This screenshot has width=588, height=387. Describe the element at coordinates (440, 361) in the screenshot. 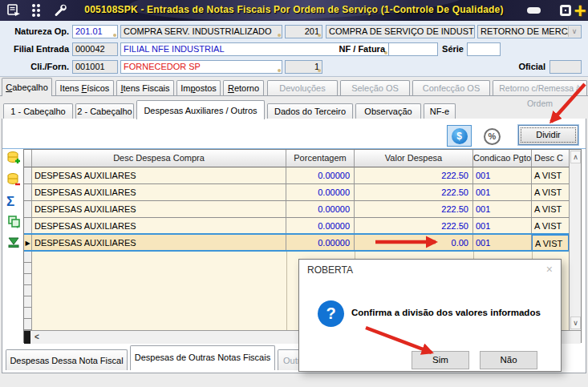

I see `sim-button: Sim` at that location.